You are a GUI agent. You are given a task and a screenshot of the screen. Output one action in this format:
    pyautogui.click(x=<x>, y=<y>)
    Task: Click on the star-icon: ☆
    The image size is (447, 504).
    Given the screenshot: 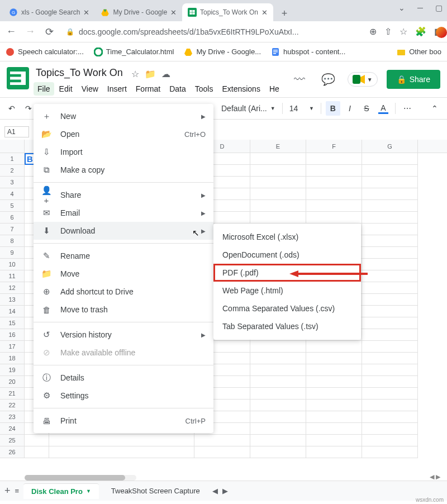 What is the action you would take?
    pyautogui.click(x=403, y=31)
    